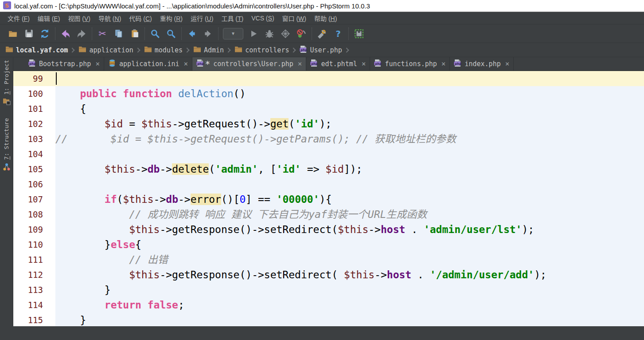 The height and width of the screenshot is (340, 644). I want to click on tool-window-button-structure: 7: Structure, so click(7, 145).